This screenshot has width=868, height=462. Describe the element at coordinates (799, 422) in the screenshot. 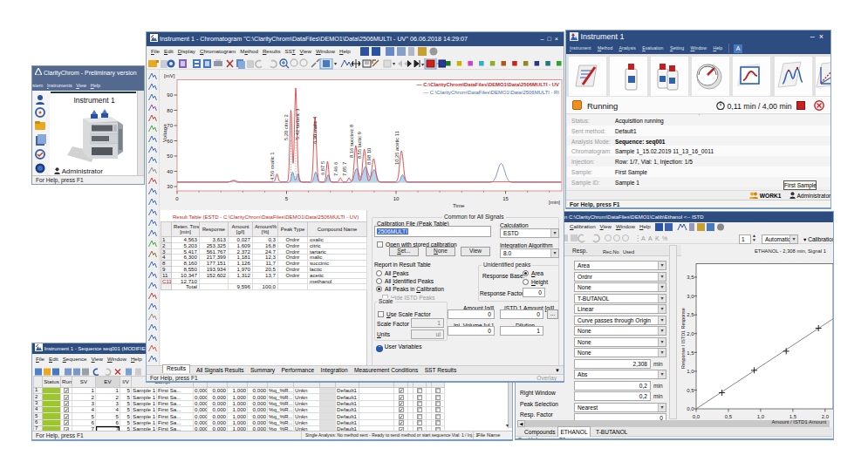

I see `svg-text: Amount / ISTD1 Amount` at that location.